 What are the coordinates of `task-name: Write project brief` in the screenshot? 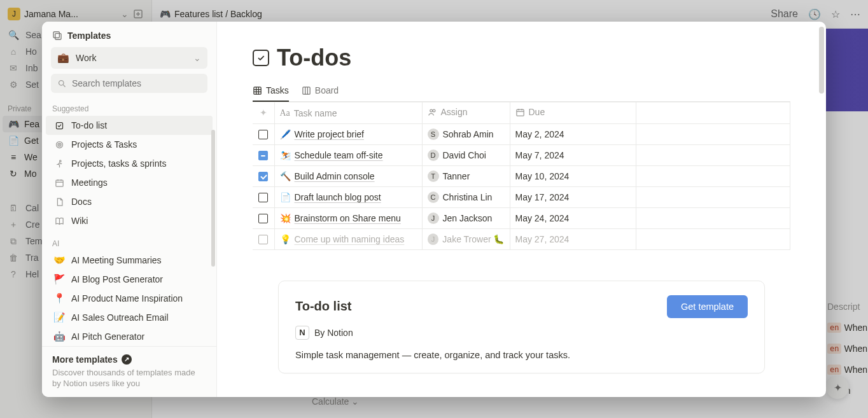 It's located at (330, 134).